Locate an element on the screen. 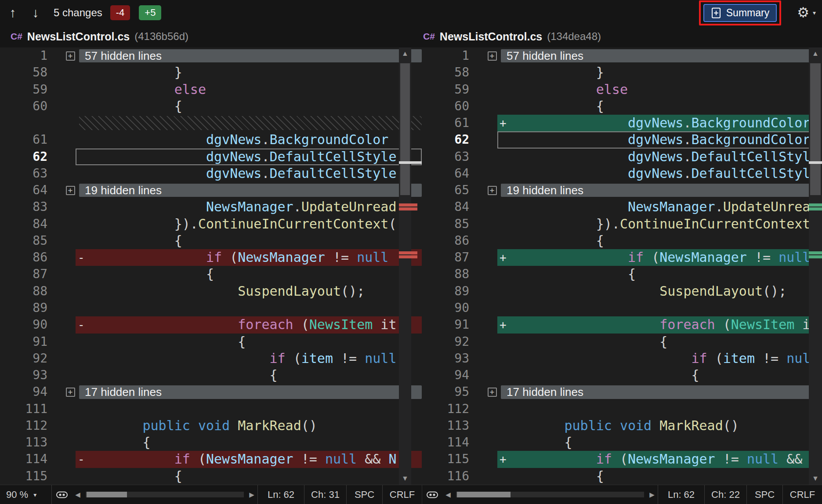 Image resolution: width=822 pixels, height=504 pixels. summary-button: Summary is located at coordinates (740, 13).